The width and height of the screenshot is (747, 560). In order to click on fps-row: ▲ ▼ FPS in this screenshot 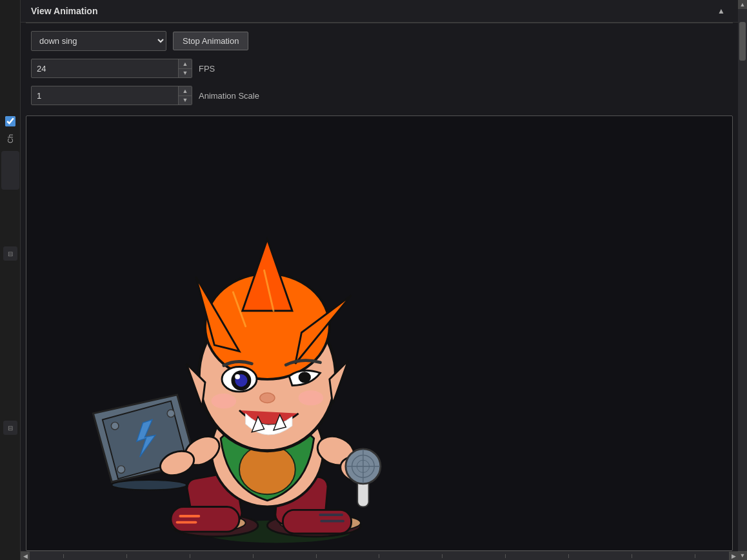, I will do `click(379, 68)`.